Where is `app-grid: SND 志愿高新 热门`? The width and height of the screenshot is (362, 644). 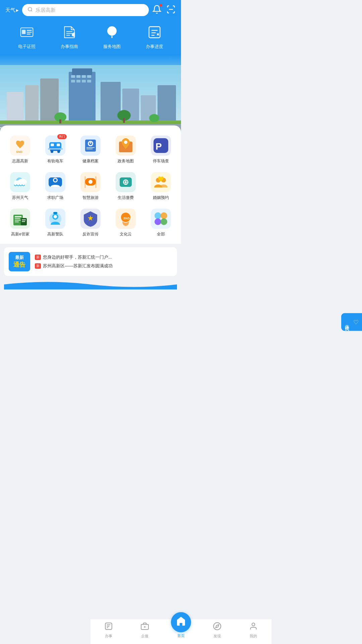
app-grid: SND 志愿高新 热门 is located at coordinates (90, 186).